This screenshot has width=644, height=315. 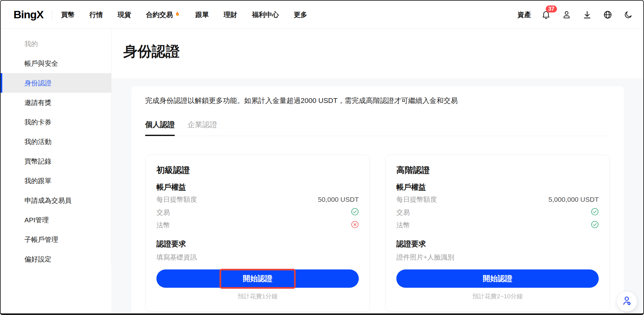 What do you see at coordinates (265, 15) in the screenshot?
I see `nav-item-label: 福利中心` at bounding box center [265, 15].